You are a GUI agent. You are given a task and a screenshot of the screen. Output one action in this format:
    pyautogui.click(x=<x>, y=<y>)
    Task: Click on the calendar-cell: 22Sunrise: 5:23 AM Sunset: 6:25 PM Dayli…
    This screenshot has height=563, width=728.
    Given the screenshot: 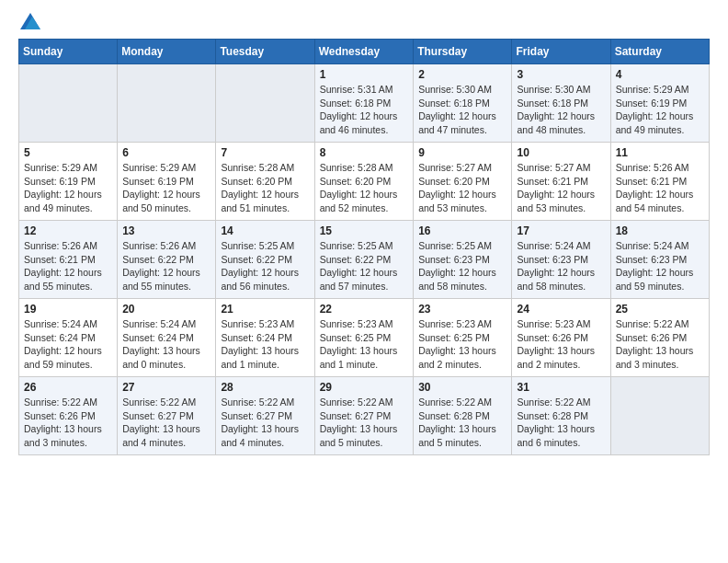 What is the action you would take?
    pyautogui.click(x=364, y=339)
    